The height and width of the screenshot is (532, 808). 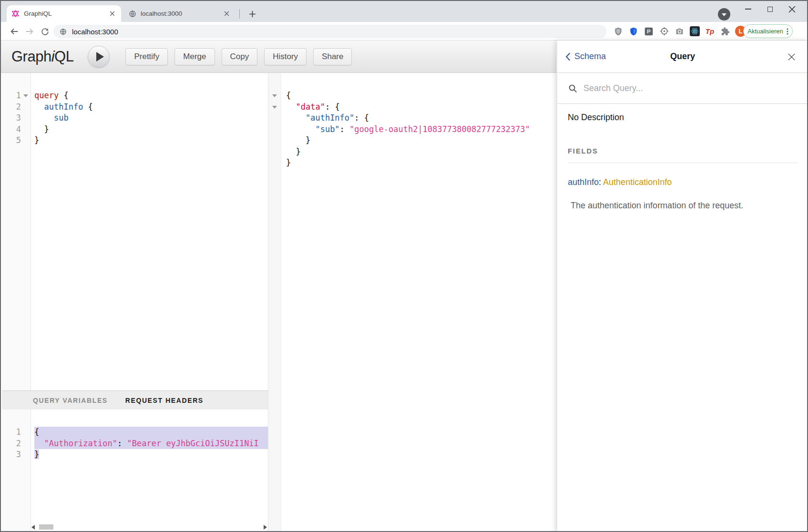 I want to click on play-icon, so click(x=100, y=57).